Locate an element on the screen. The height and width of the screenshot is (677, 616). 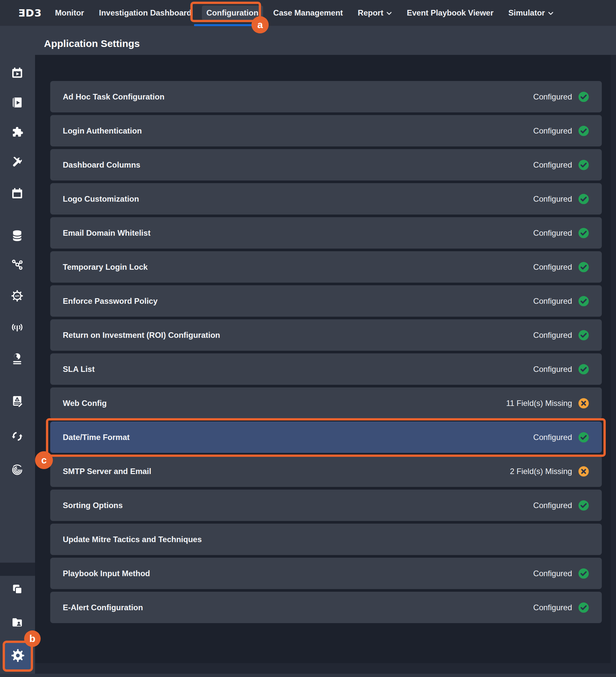
settings-row-label: Sorting Options is located at coordinates (93, 505).